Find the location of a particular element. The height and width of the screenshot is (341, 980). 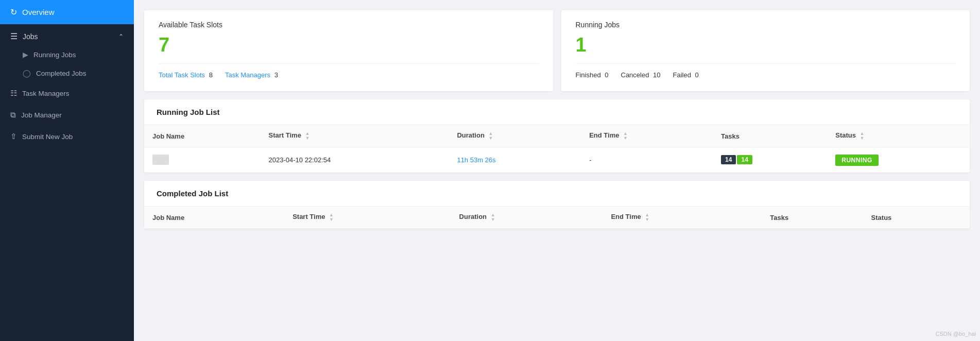

available-task-slots-title: Available Task Slots is located at coordinates (349, 25).